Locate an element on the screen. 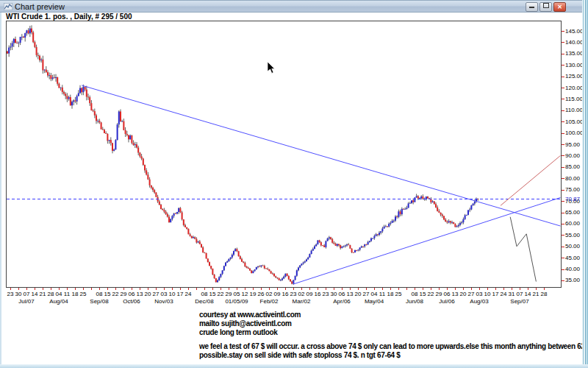 This screenshot has width=588, height=368. y-axis-tick-label: 135.00 is located at coordinates (574, 53).